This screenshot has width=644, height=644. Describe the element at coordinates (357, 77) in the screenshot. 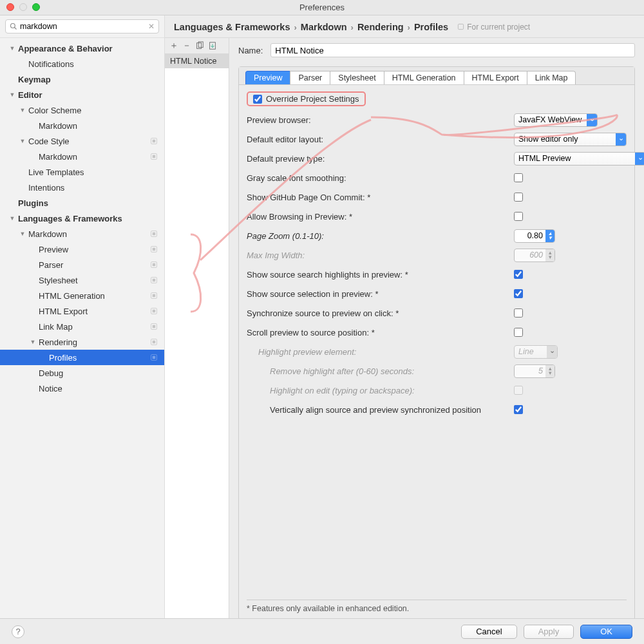

I see `tab-stylesheet: Stylesheet` at that location.